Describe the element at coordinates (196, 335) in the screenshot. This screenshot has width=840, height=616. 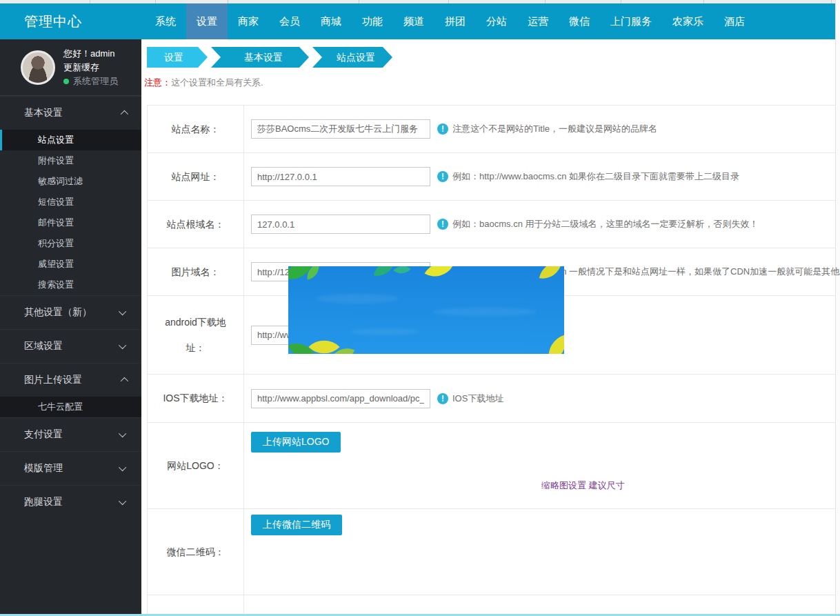
I see `field-label: android下载地址：` at that location.